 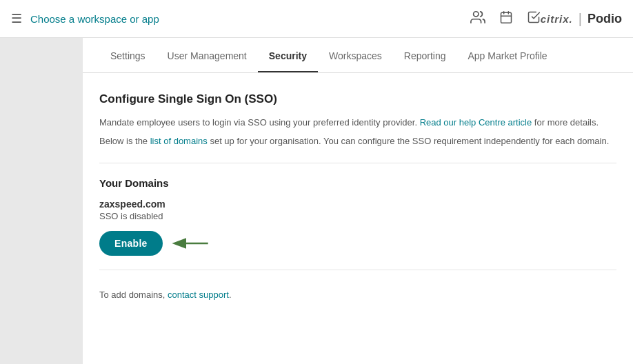 What do you see at coordinates (358, 204) in the screenshot?
I see `domain-name: zaxspeed.com` at bounding box center [358, 204].